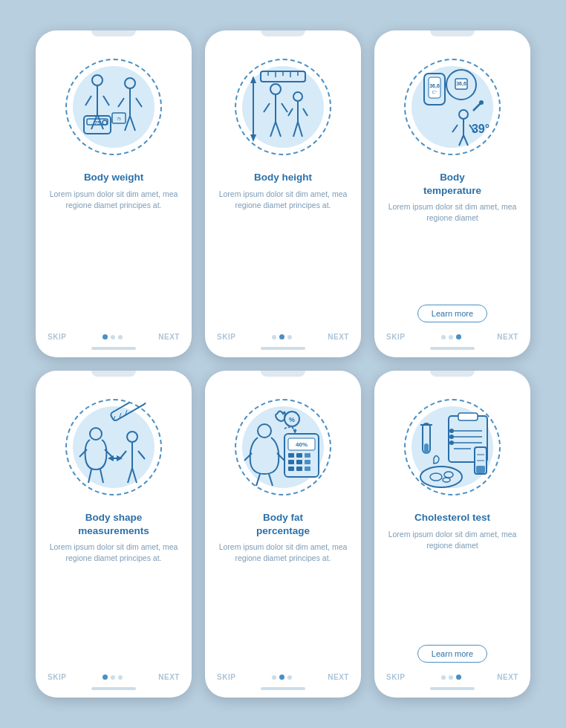 Image resolution: width=566 pixels, height=728 pixels. I want to click on skip-label-5: SKIP, so click(226, 677).